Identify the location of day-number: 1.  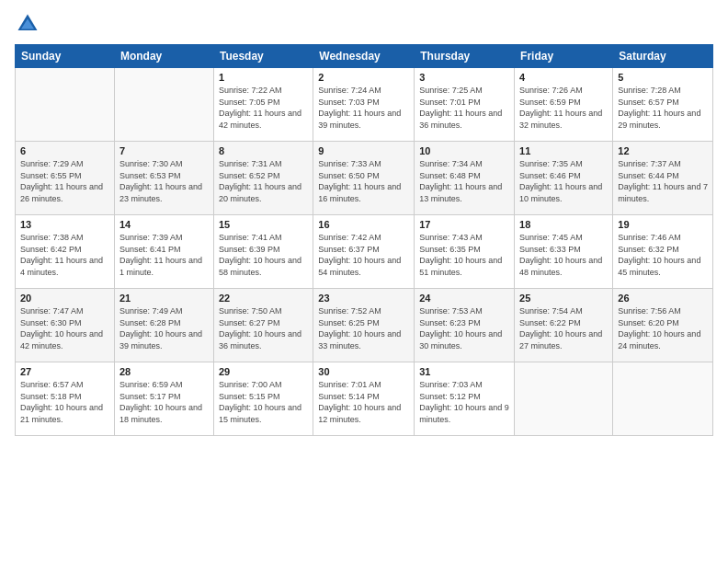
(263, 77).